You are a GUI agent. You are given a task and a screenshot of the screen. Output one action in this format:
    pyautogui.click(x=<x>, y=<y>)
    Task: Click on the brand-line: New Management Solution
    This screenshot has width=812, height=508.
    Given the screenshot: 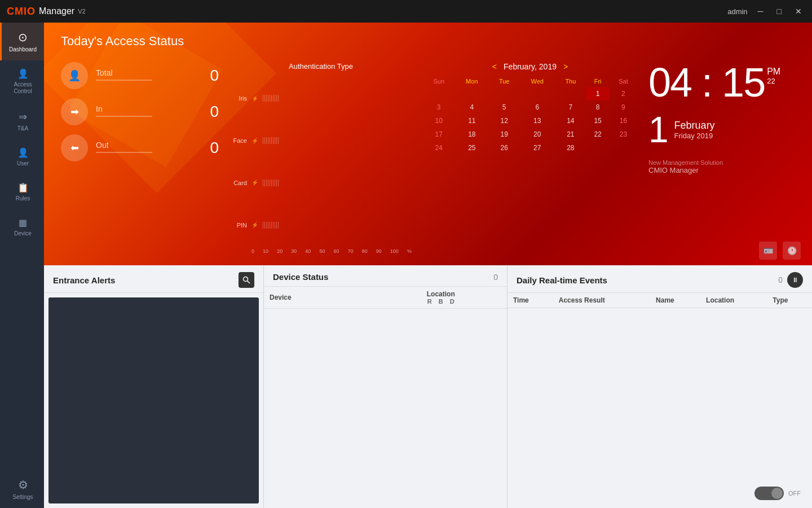 What is the action you would take?
    pyautogui.click(x=686, y=163)
    